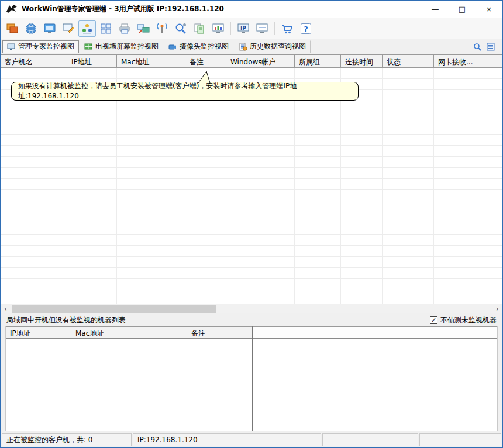 The height and width of the screenshot is (448, 503). Describe the element at coordinates (434, 321) in the screenshot. I see `checkbox-check-icon: ✓` at that location.